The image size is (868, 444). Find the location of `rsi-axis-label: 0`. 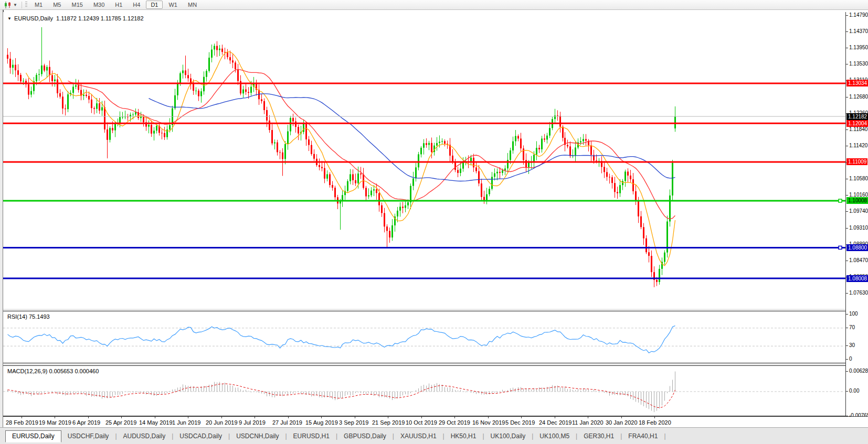

rsi-axis-label: 0 is located at coordinates (851, 359).